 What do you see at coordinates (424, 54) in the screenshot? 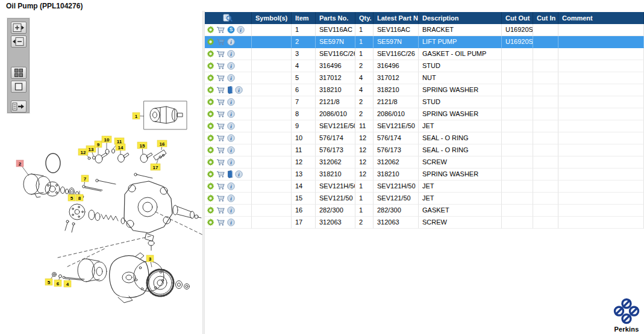
I see `table-row: i3SEV116C/261SEV116C/26GASKET - OIL PUMP` at bounding box center [424, 54].